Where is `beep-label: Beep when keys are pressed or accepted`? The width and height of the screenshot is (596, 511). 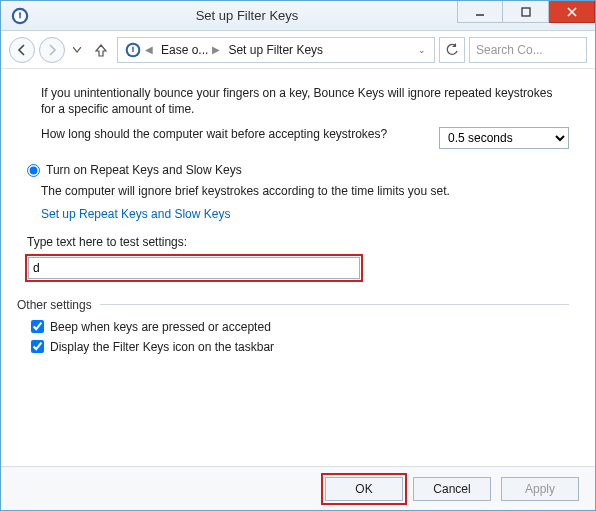 beep-label: Beep when keys are pressed or accepted is located at coordinates (160, 327).